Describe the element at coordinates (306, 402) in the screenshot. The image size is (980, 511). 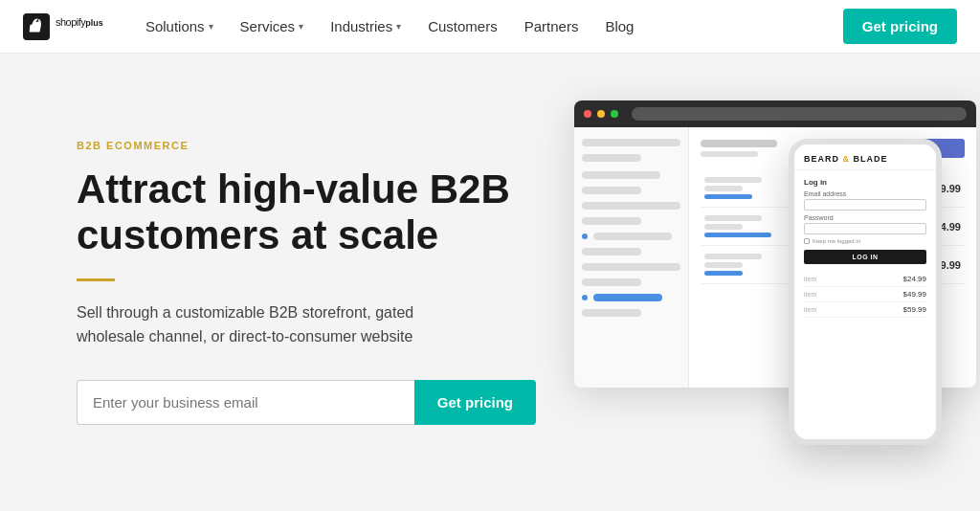
I see `hero-form: Get pricing` at that location.